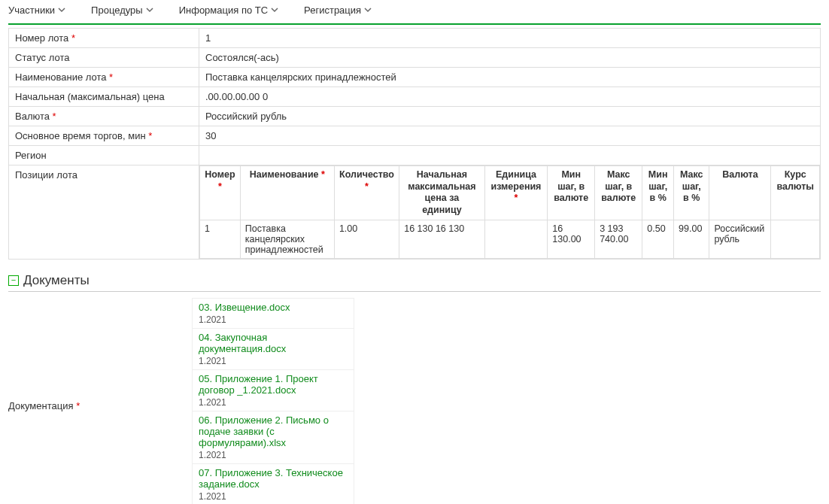 Image resolution: width=829 pixels, height=504 pixels. Describe the element at coordinates (104, 117) in the screenshot. I see `field-label: Валюта *` at that location.